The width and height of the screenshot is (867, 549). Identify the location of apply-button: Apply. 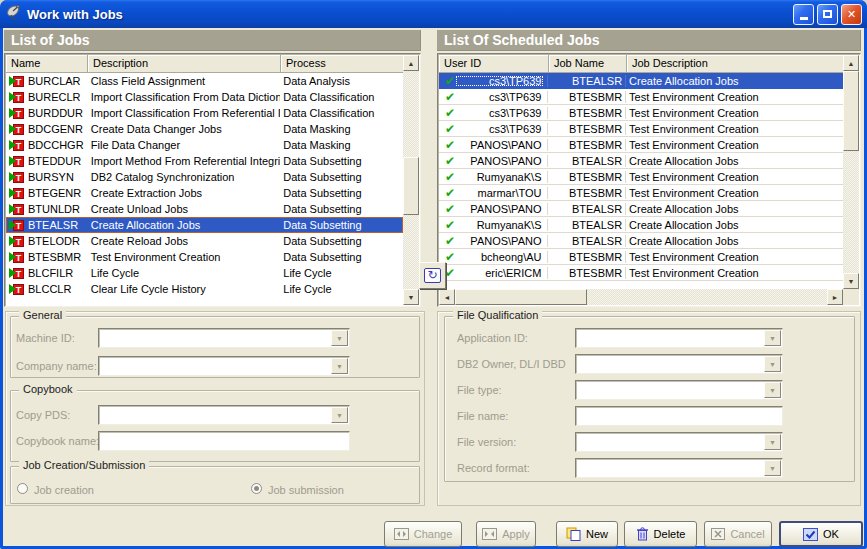
(506, 534).